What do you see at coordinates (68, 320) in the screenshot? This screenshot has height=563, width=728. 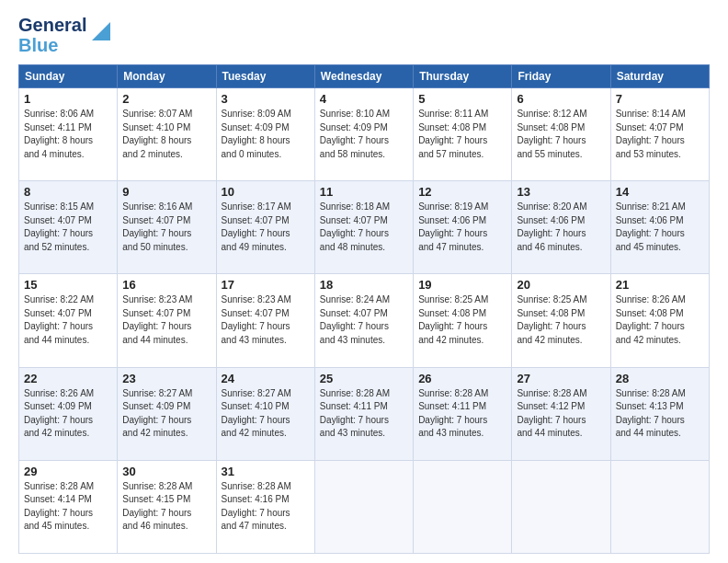 I see `calendar-cell: 15Sunrise: 8:22 AMSunset: 4:07 PMDayligh…` at bounding box center [68, 320].